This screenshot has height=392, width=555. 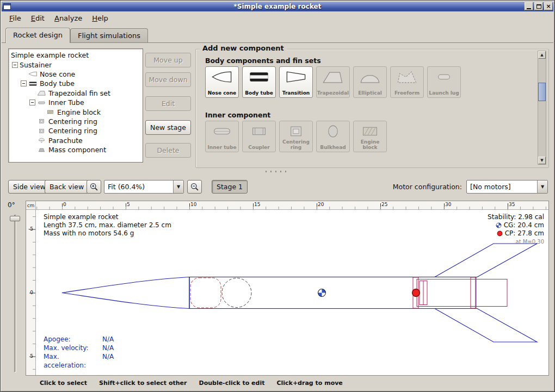 What do you see at coordinates (41, 93) in the screenshot?
I see `fin-set-icon` at bounding box center [41, 93].